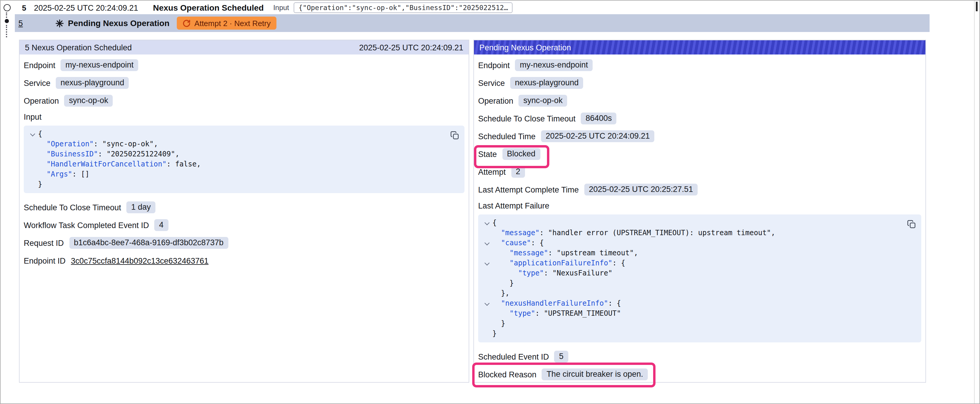 Image resolution: width=980 pixels, height=404 pixels. What do you see at coordinates (264, 8) in the screenshot?
I see `event-summary-row: 5 2025-02-25 UTC 20:24:09.21 Nexus Opera…` at bounding box center [264, 8].